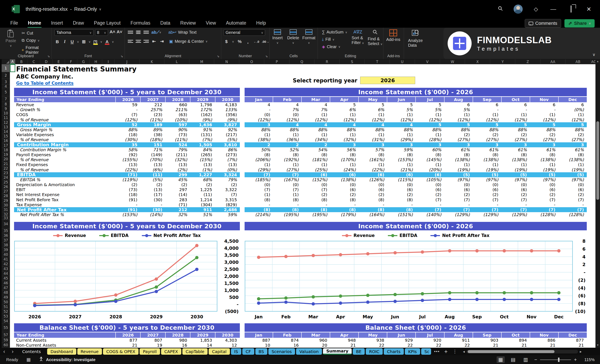 The image size is (600, 364). I want to click on cell: 948, so click(344, 340).